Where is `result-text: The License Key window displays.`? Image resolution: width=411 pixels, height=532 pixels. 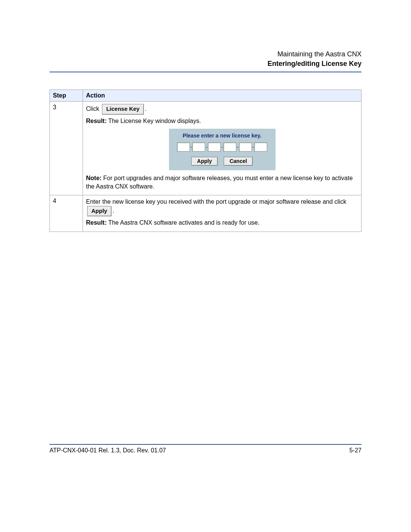
result-text: The License Key window displays. is located at coordinates (154, 121).